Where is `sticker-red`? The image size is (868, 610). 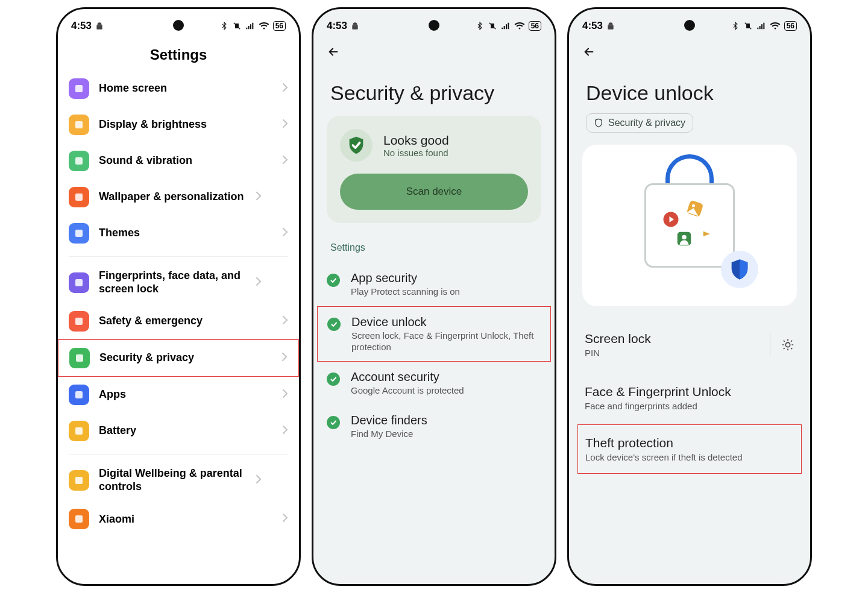 sticker-red is located at coordinates (671, 219).